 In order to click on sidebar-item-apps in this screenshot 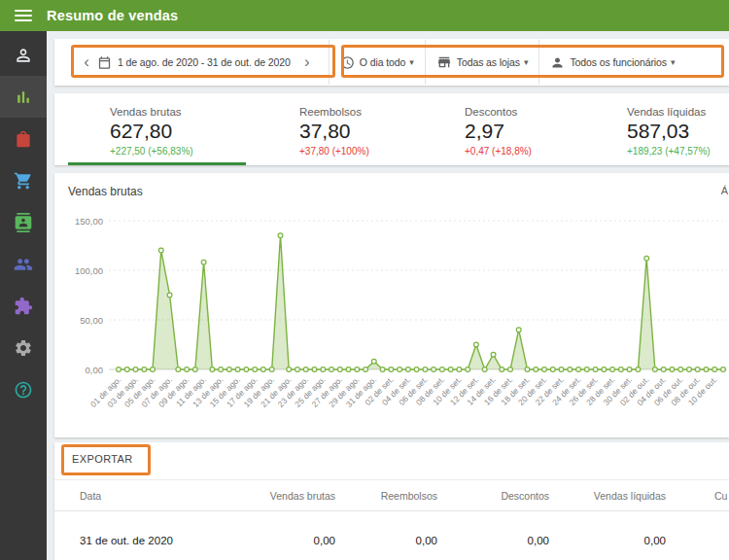, I will do `click(23, 305)`.